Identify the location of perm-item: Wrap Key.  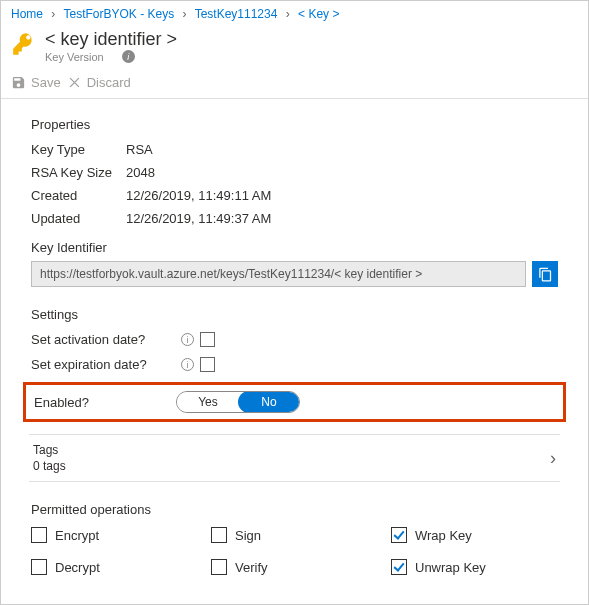
(471, 535).